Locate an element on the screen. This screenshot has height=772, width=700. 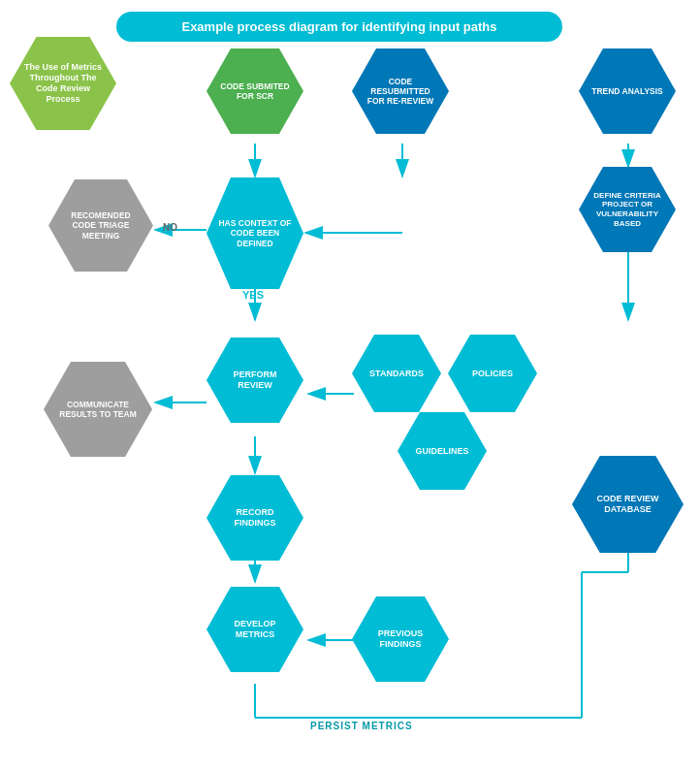
perform-review-hex: PERFORM REVIEW is located at coordinates (255, 380).